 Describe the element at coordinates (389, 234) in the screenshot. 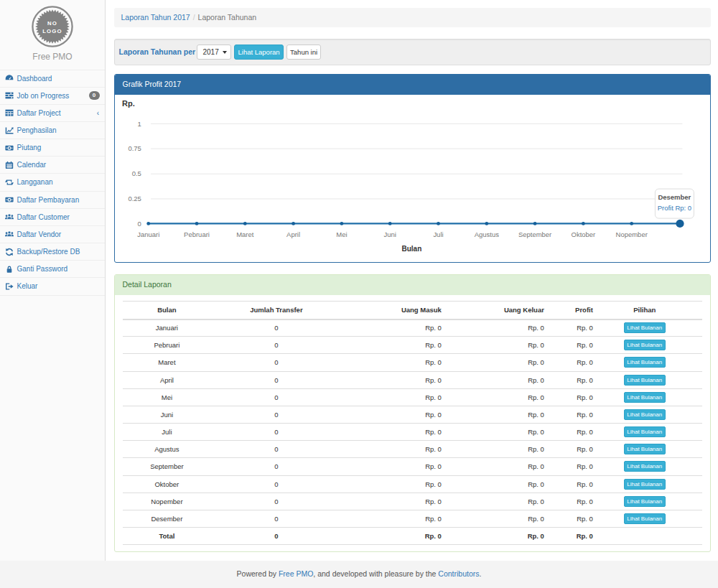

I see `svg-text: Juni` at that location.